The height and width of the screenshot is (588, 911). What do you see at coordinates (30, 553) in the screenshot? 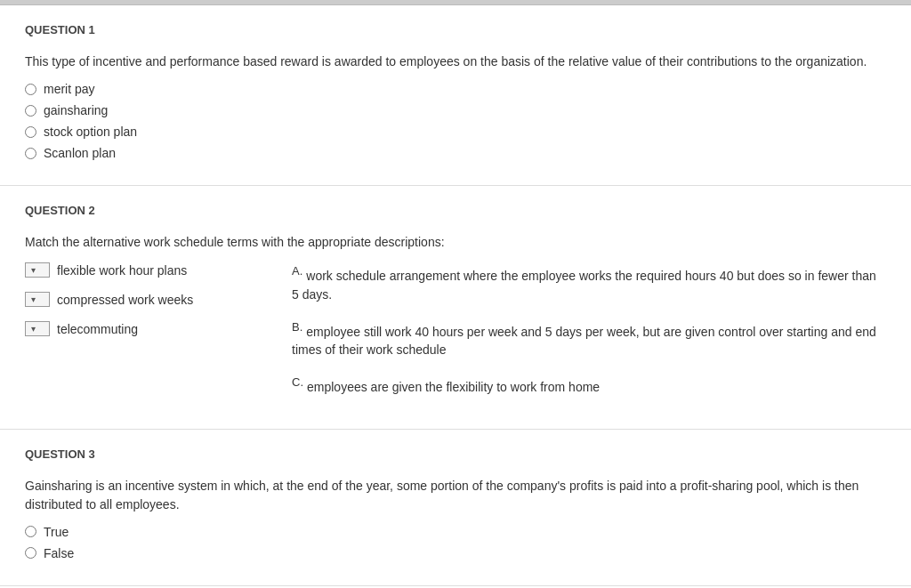
I see `q3-radio-false` at bounding box center [30, 553].